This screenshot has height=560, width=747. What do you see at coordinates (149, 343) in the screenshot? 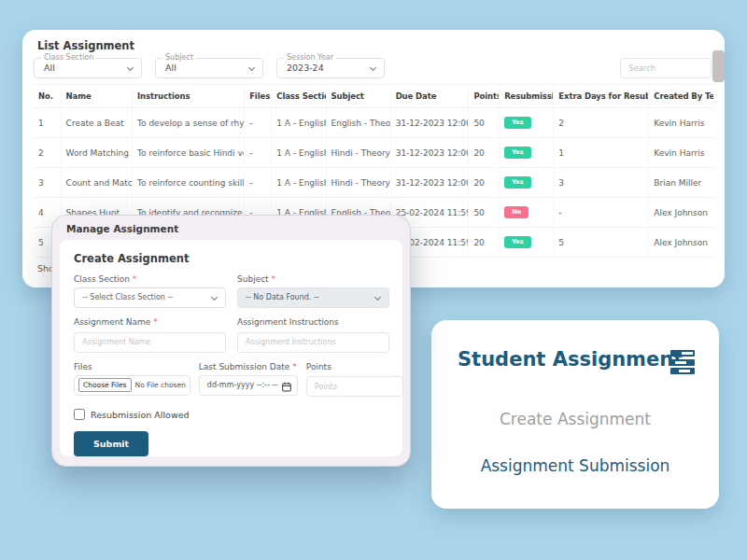
I see `assignment-name-input` at bounding box center [149, 343].